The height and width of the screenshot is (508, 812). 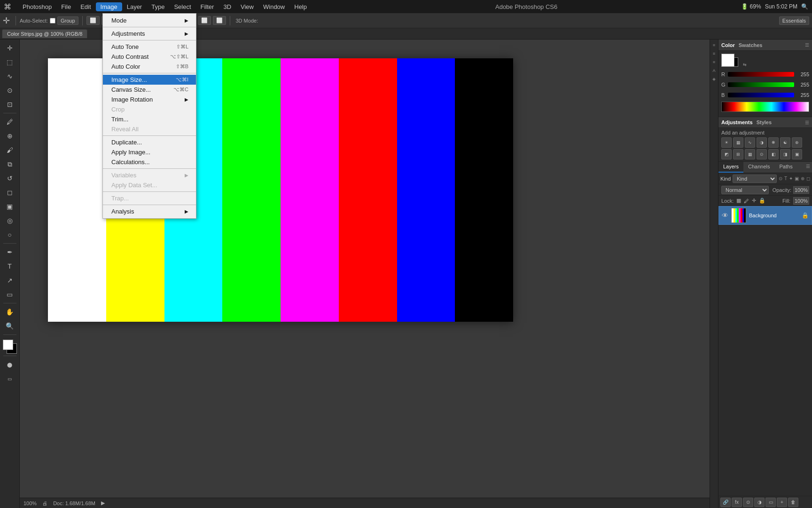 I want to click on clone-tool: ⧉, so click(x=10, y=164).